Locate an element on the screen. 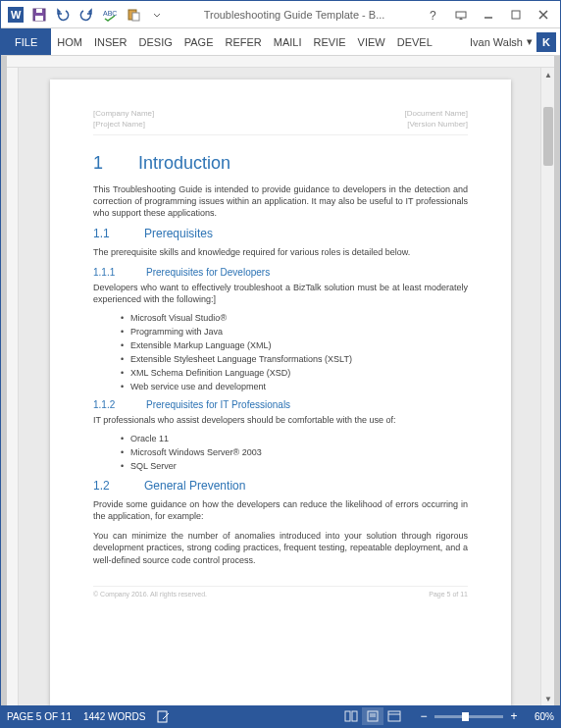  heading-1-number: 1 is located at coordinates (102, 163).